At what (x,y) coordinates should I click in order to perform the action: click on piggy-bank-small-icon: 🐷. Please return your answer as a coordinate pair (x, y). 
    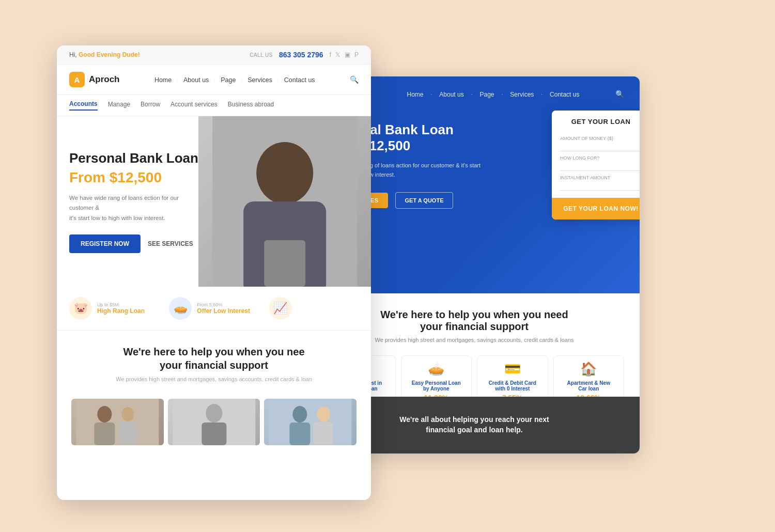
    Looking at the image, I should click on (81, 308).